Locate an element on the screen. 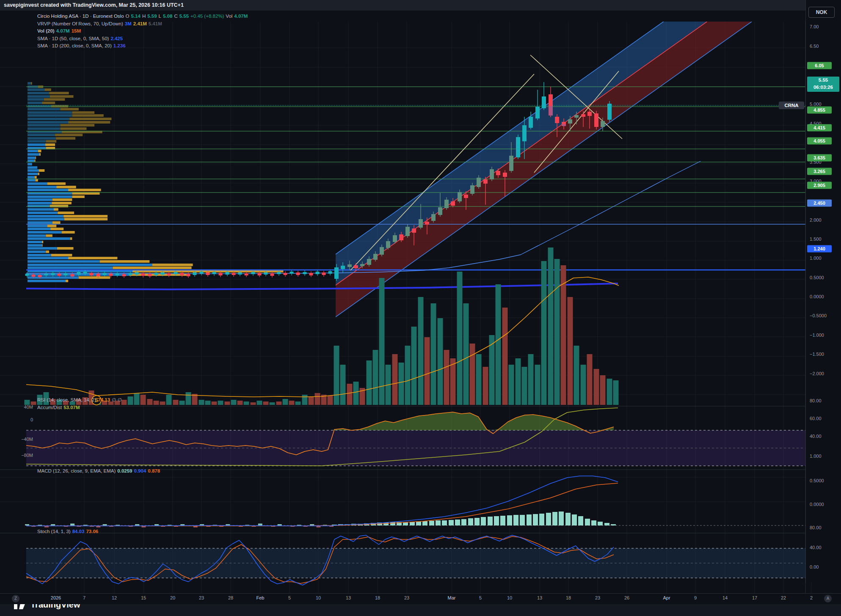  timezone-button: Z is located at coordinates (16, 599).